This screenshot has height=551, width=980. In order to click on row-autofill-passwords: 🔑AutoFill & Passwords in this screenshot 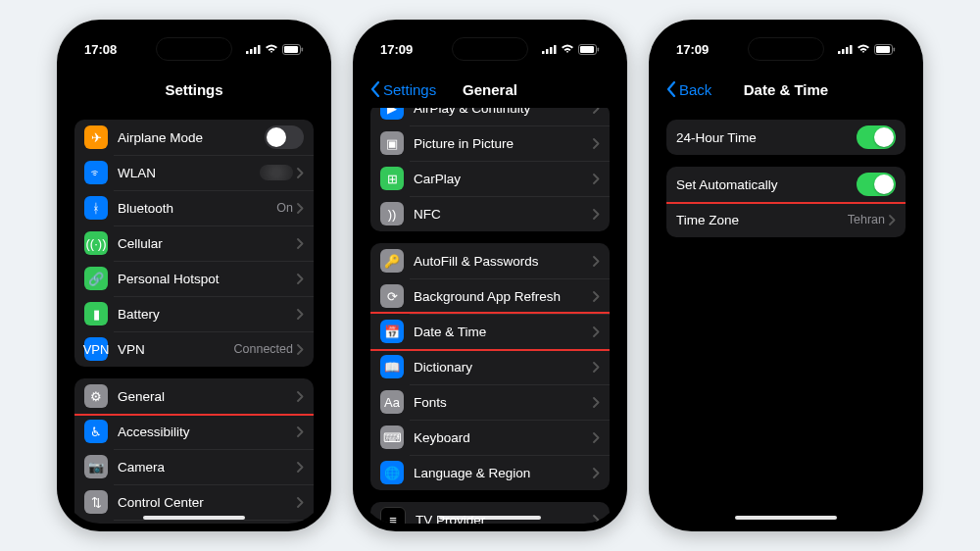, I will do `click(490, 261)`.